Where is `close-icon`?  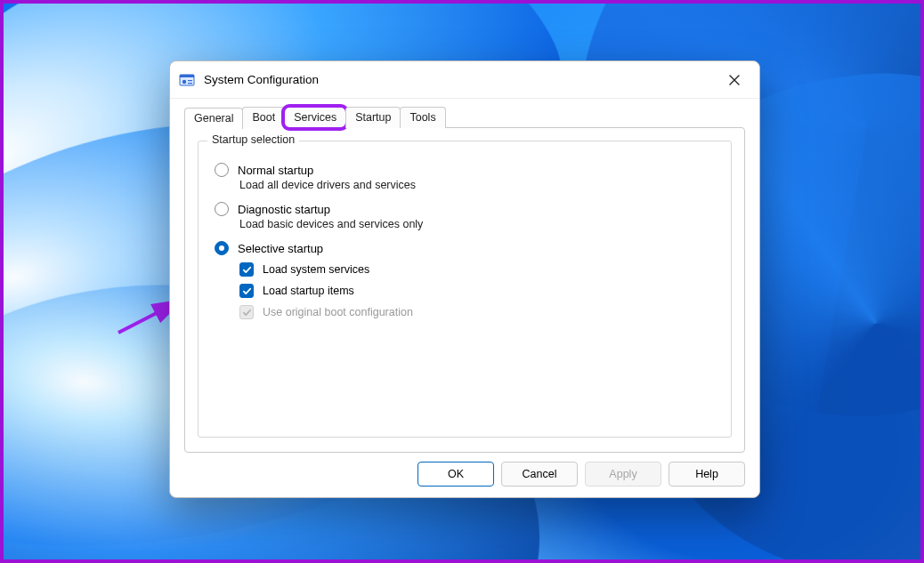
close-icon is located at coordinates (734, 80).